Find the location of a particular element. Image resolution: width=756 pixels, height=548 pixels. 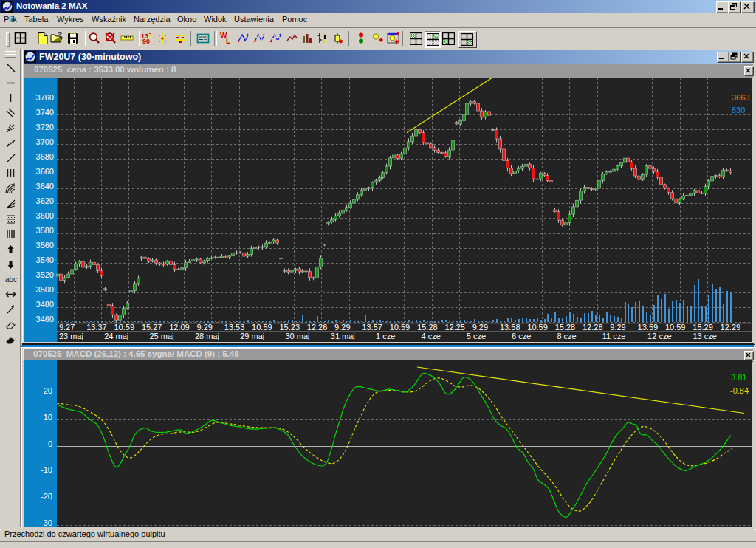

svg-text: 3.81 is located at coordinates (738, 377).